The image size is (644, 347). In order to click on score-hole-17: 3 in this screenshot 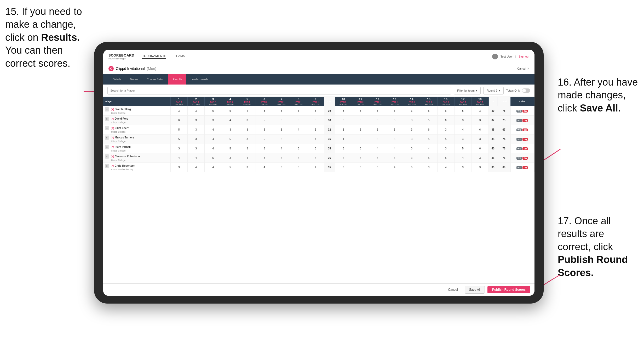, I will do `click(463, 167)`.